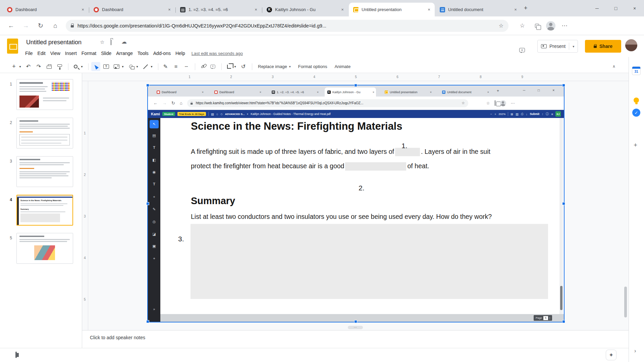 The width and height of the screenshot is (644, 362). What do you see at coordinates (162, 53) in the screenshot?
I see `menu-addons: Add-ons` at bounding box center [162, 53].